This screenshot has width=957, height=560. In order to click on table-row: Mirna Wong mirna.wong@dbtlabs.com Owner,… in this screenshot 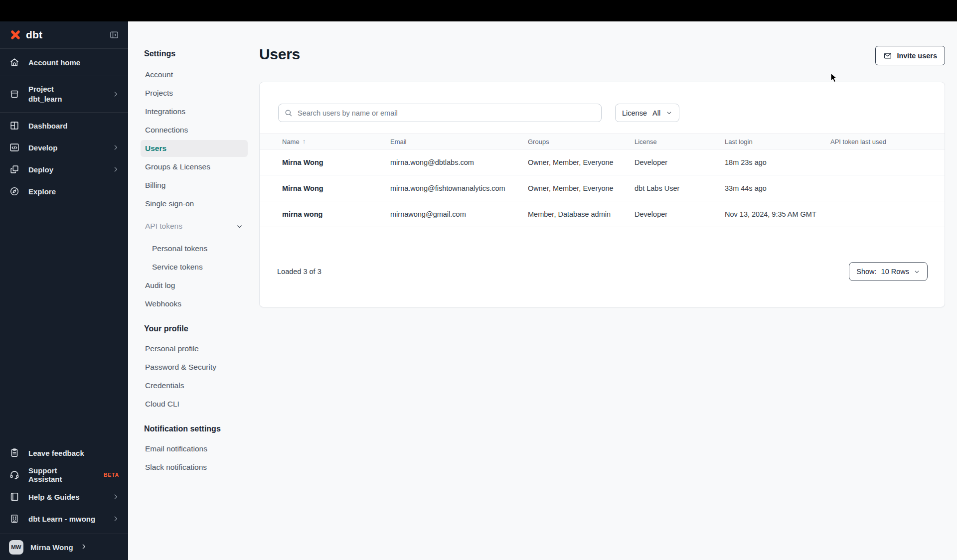, I will do `click(602, 162)`.